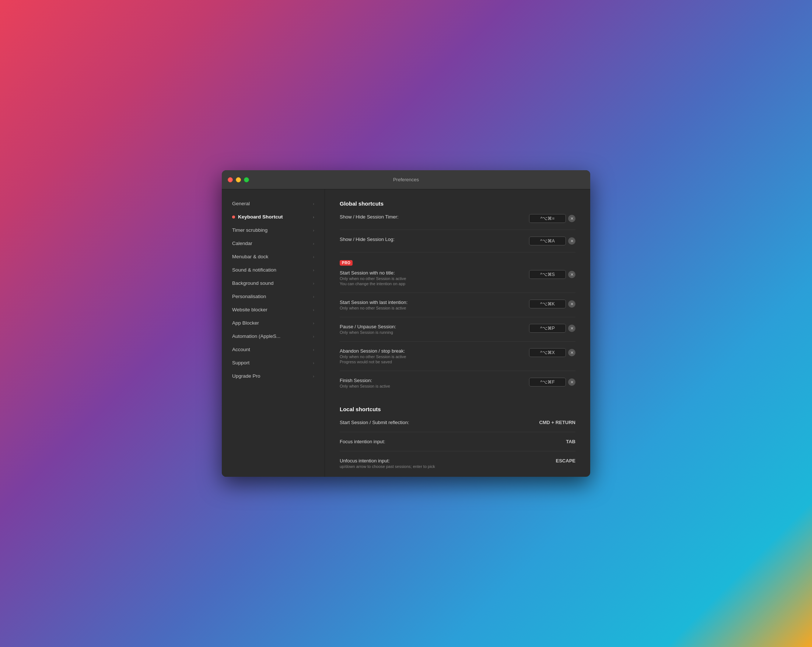  Describe the element at coordinates (435, 386) in the screenshot. I see `shortcut-sublabel: Only when Session is active` at that location.